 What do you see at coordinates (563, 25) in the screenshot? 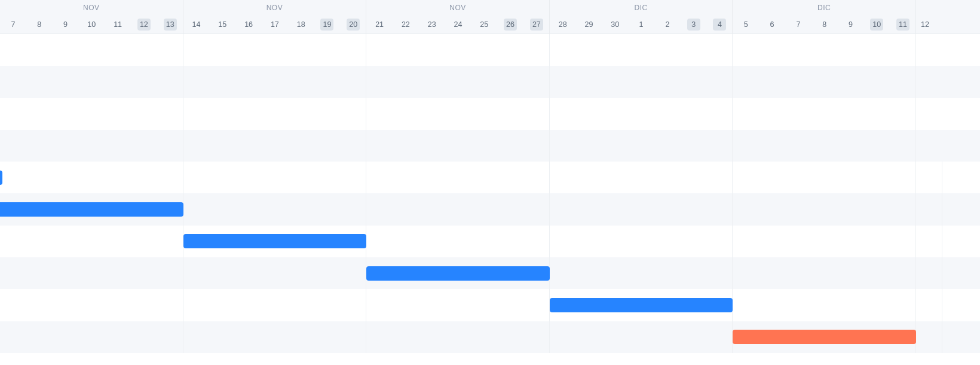
I see `day-cell: 28` at bounding box center [563, 25].